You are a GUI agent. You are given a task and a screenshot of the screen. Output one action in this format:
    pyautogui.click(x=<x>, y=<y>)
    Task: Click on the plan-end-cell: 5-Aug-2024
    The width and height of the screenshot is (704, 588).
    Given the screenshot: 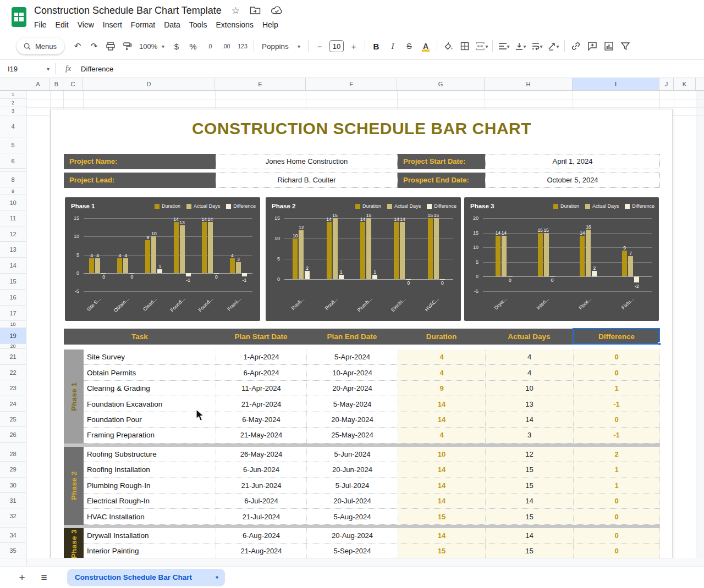 What is the action you would take?
    pyautogui.click(x=352, y=517)
    